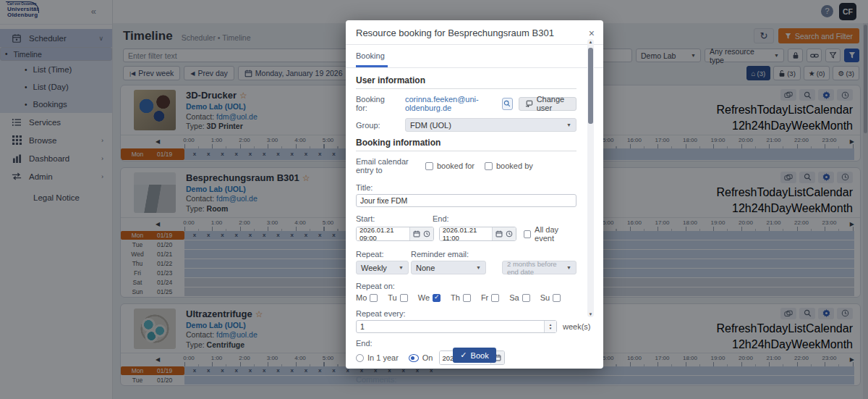  Describe the element at coordinates (592, 33) in the screenshot. I see `close-icon: ×` at that location.